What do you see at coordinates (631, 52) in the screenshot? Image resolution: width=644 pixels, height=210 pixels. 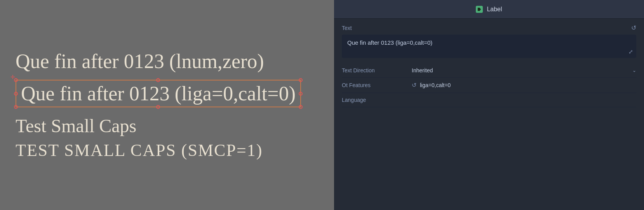 I see `expand-icon: ⤢` at bounding box center [631, 52].